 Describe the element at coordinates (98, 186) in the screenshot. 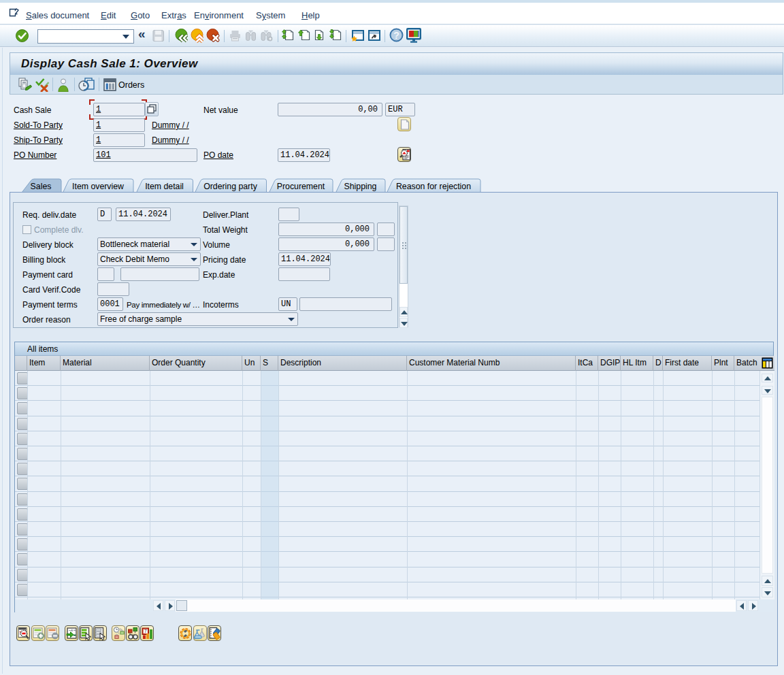

I see `svg-text: Item overview` at that location.